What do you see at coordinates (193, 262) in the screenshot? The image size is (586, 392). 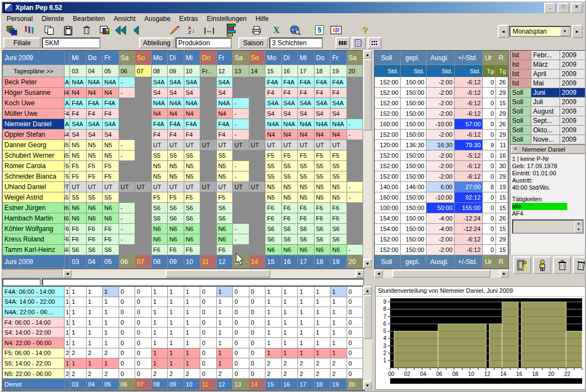 I see `day-footer-10: 10` at bounding box center [193, 262].